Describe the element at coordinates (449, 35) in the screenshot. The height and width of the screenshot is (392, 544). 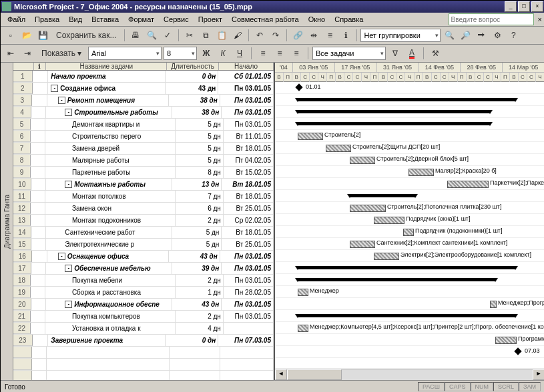
I see `zoom-in-icon: 🔍` at that location.